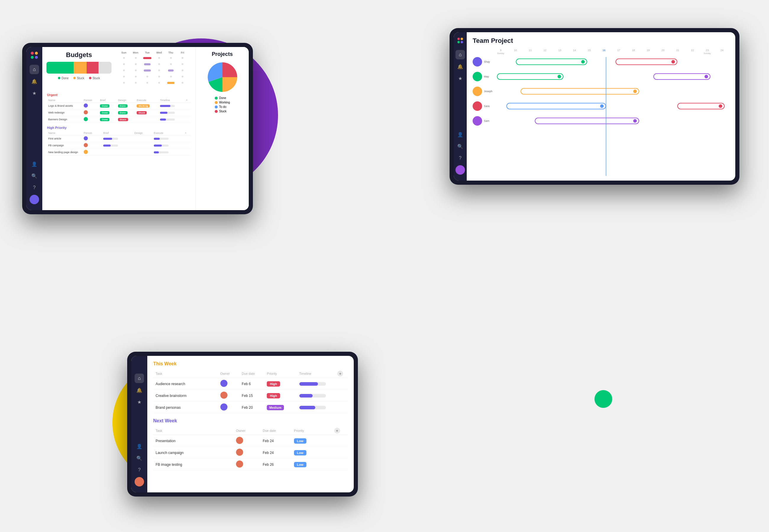 The image size is (769, 532). What do you see at coordinates (250, 449) in the screenshot?
I see `next-week-table: Task Owner Due date Priority + Presentat…` at bounding box center [250, 449].